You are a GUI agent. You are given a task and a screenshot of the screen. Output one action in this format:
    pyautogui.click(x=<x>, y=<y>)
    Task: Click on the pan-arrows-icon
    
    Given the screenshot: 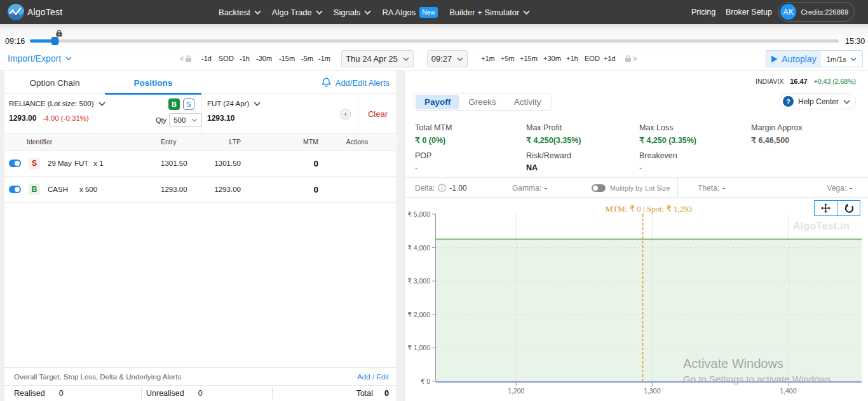 What is the action you would take?
    pyautogui.click(x=826, y=208)
    